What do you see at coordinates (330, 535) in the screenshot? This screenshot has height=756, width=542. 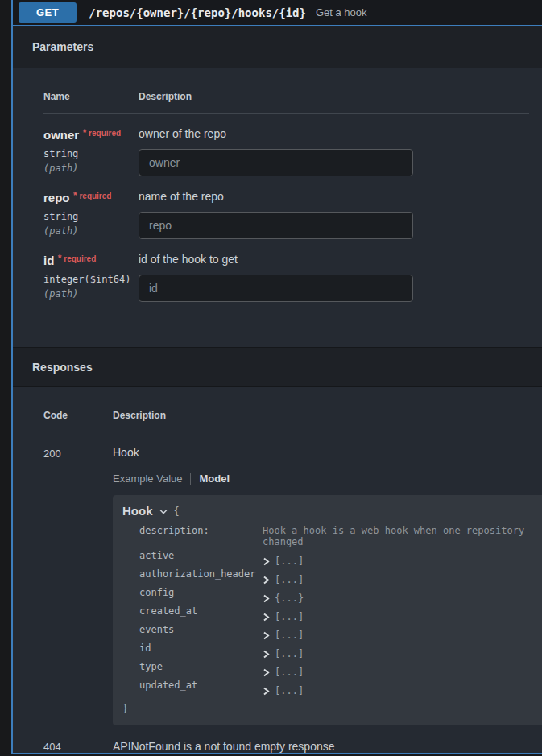 I see `model-property-description: description: Hook a hook is a web hook w…` at bounding box center [330, 535].